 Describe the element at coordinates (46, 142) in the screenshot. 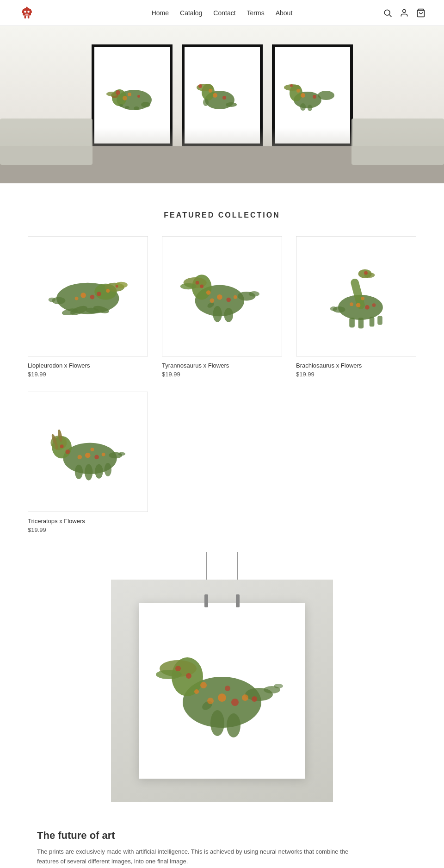

I see `couch-pillow-left` at that location.